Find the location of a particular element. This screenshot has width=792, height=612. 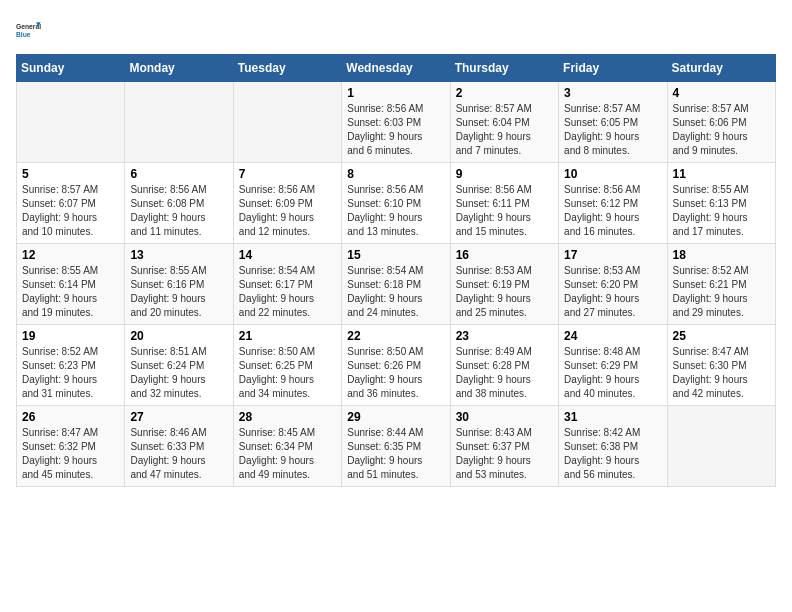

day-info: Sunrise: 8:52 AM Sunset: 6:21 PM Dayligh… is located at coordinates (722, 292).